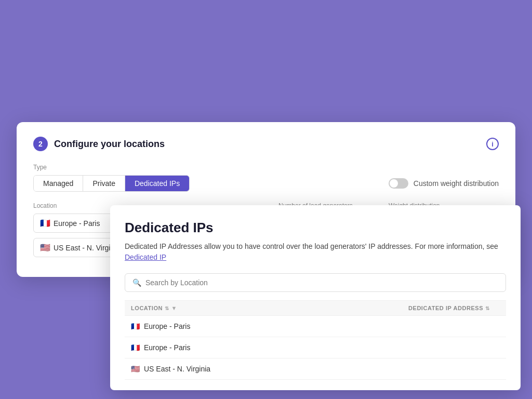 This screenshot has width=532, height=399. I want to click on search-bar: 🔍, so click(315, 283).